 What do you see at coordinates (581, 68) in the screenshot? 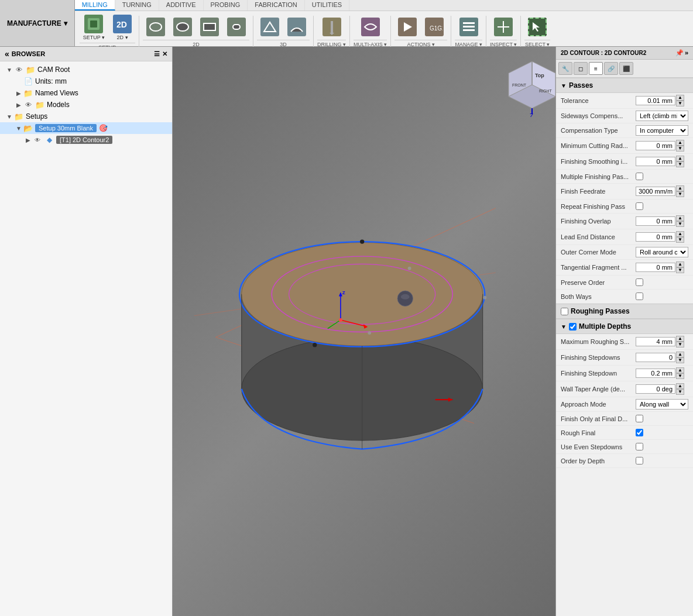
I see `panel-tab-geometry: ◻` at bounding box center [581, 68].